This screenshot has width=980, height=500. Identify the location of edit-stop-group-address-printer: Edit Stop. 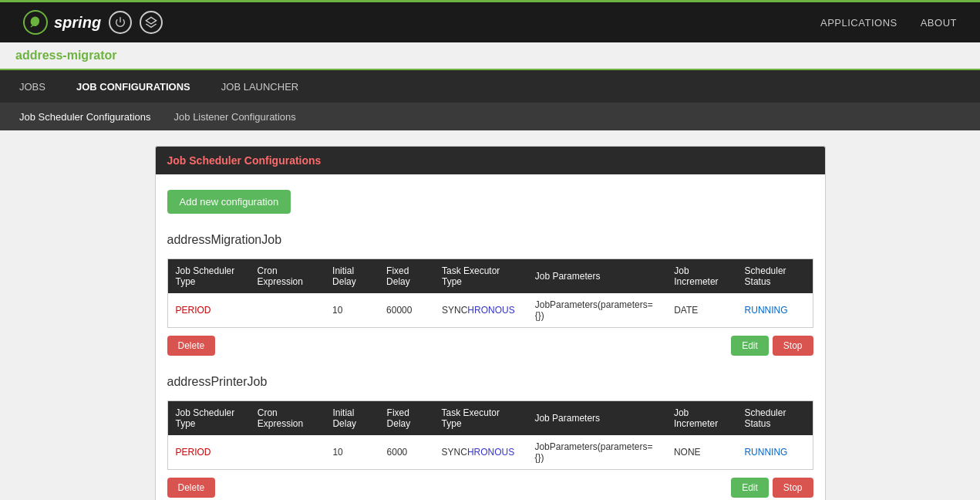
(772, 488).